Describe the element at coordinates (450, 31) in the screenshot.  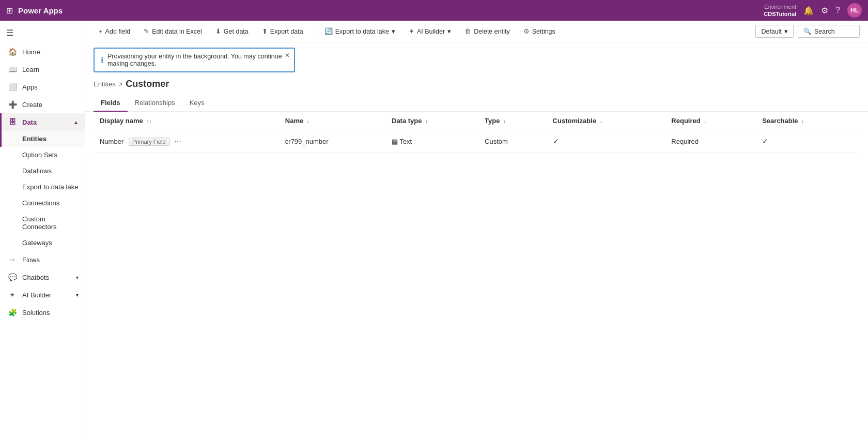
I see `ai-chevron: ▾` at that location.